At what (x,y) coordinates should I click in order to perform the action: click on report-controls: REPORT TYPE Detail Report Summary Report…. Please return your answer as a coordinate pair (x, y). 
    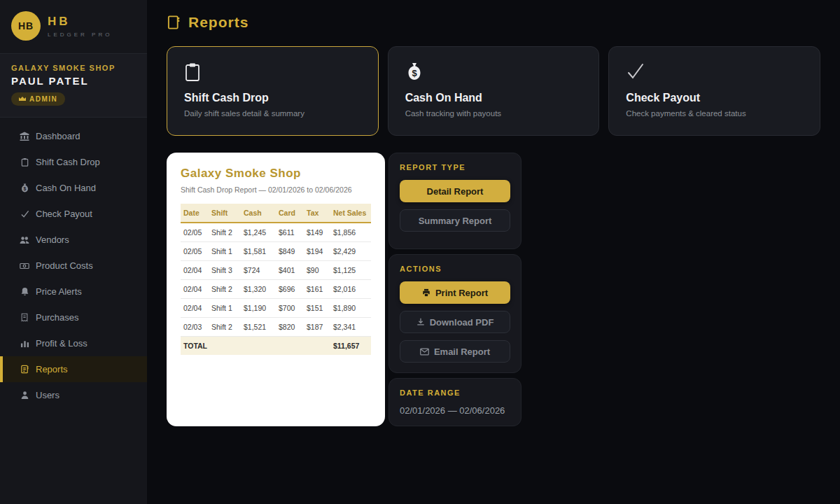
    Looking at the image, I should click on (455, 290).